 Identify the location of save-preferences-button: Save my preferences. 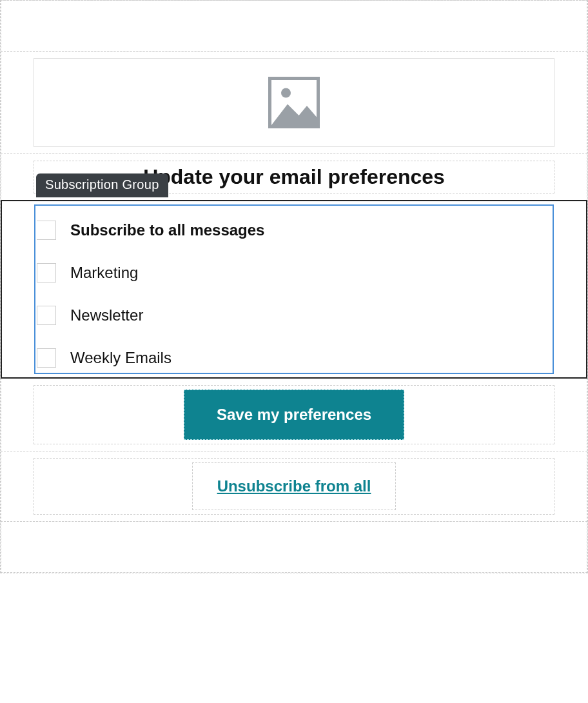
(294, 415).